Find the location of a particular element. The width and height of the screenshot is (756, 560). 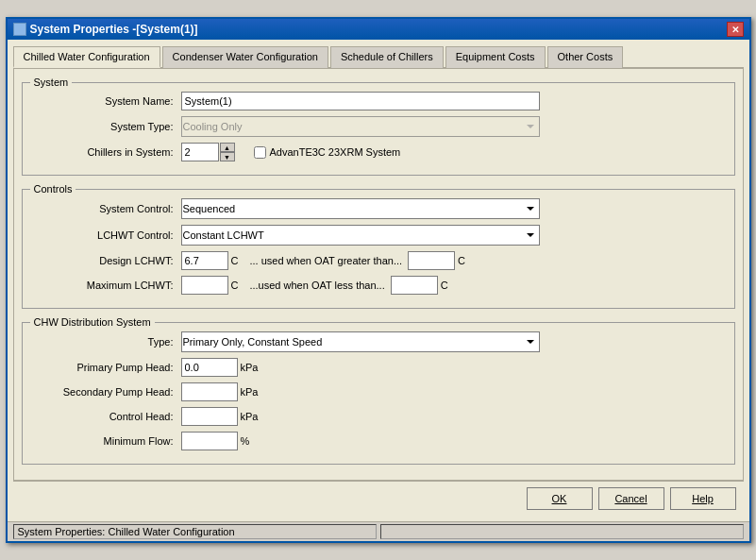

primary-unit: kPa is located at coordinates (249, 367).